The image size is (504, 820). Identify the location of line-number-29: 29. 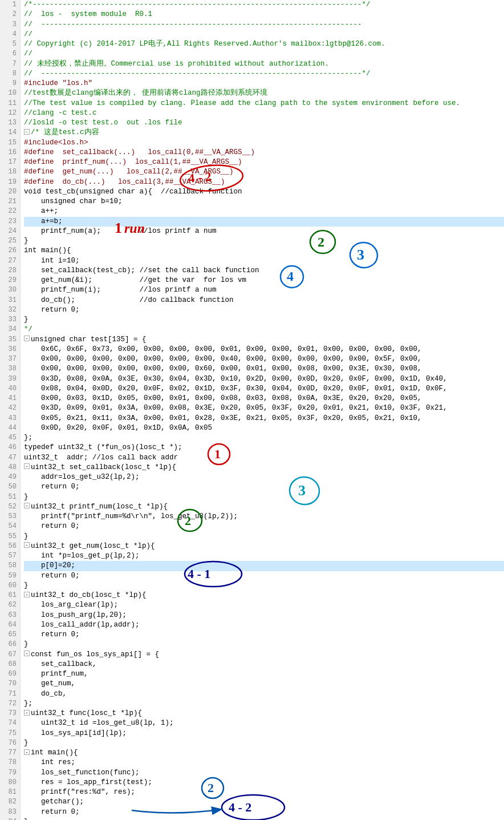
(10, 281).